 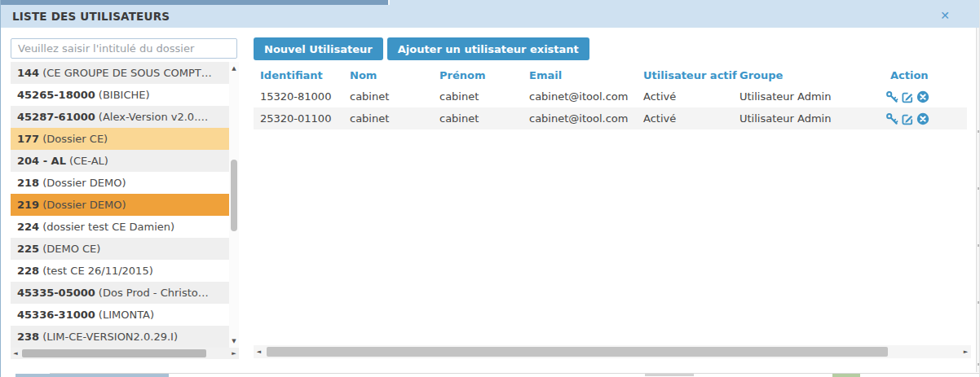 I want to click on dossier-name: (dossier test CE Damien), so click(x=108, y=226).